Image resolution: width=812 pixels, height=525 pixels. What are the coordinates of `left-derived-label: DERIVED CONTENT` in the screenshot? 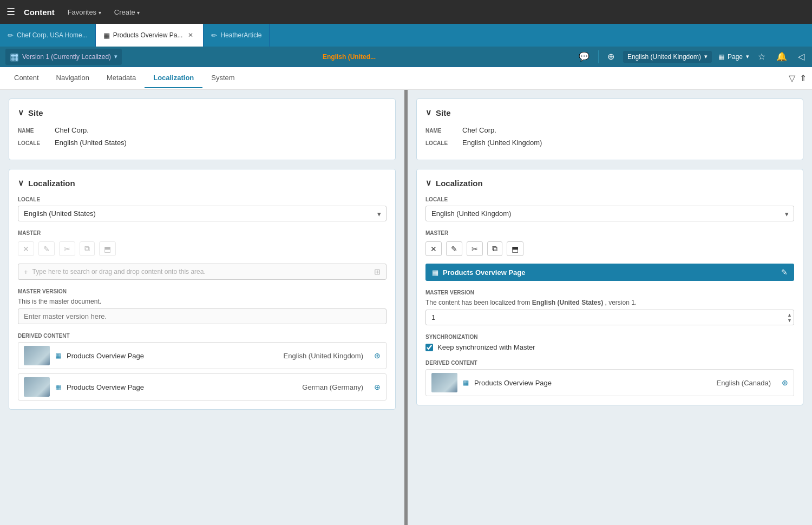 It's located at (202, 336).